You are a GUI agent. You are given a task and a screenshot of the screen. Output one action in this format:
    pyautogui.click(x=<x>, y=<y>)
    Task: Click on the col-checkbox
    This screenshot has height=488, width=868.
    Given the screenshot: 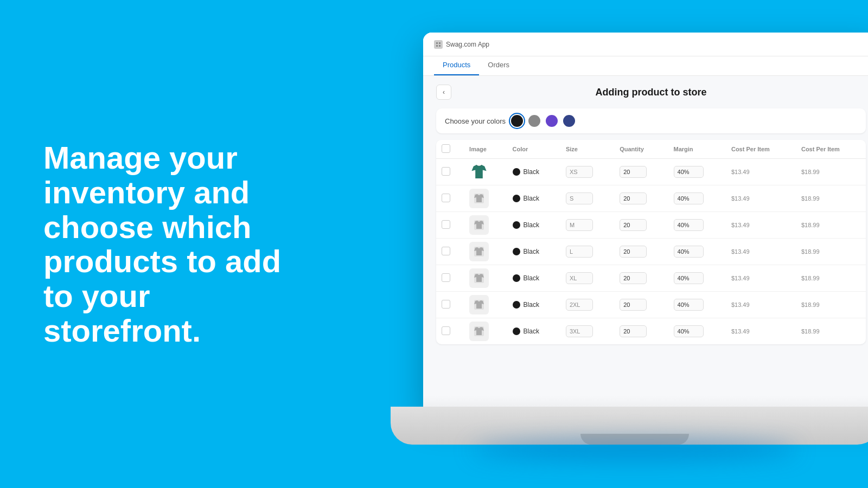 What is the action you would take?
    pyautogui.click(x=450, y=150)
    